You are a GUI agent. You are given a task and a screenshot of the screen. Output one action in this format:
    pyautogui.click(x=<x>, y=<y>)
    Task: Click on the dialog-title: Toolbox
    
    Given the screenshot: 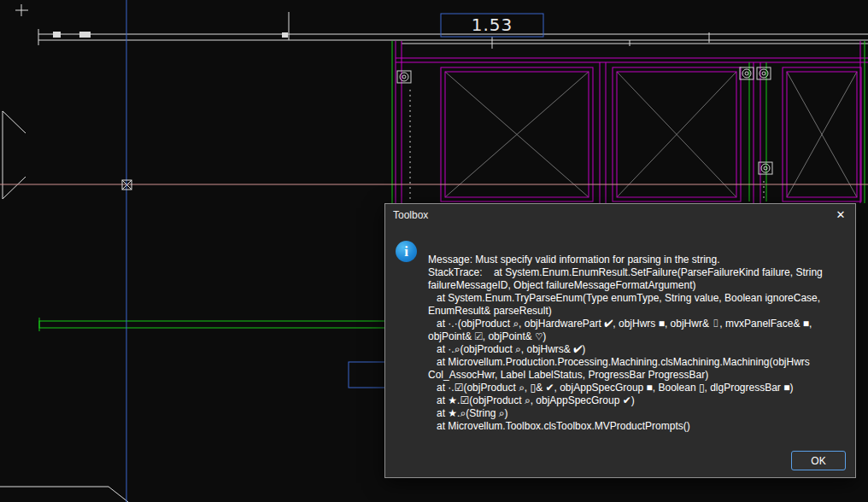 What is the action you would take?
    pyautogui.click(x=410, y=215)
    